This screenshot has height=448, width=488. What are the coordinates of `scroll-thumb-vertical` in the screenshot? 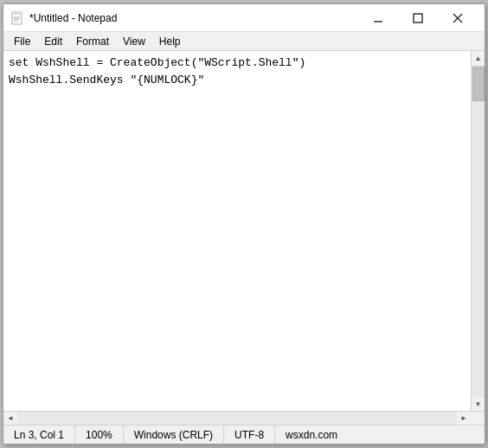 It's located at (478, 84).